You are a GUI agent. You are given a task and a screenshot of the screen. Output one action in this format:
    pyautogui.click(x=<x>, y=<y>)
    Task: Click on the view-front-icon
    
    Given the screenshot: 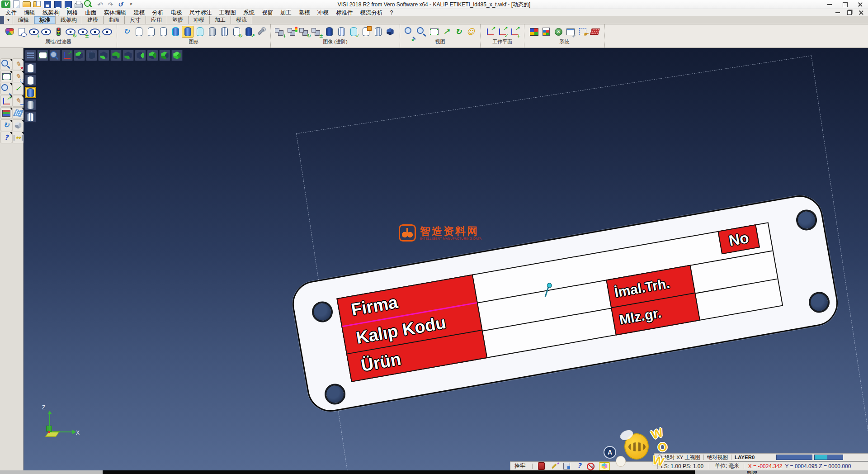 What is the action you would take?
    pyautogui.click(x=104, y=55)
    